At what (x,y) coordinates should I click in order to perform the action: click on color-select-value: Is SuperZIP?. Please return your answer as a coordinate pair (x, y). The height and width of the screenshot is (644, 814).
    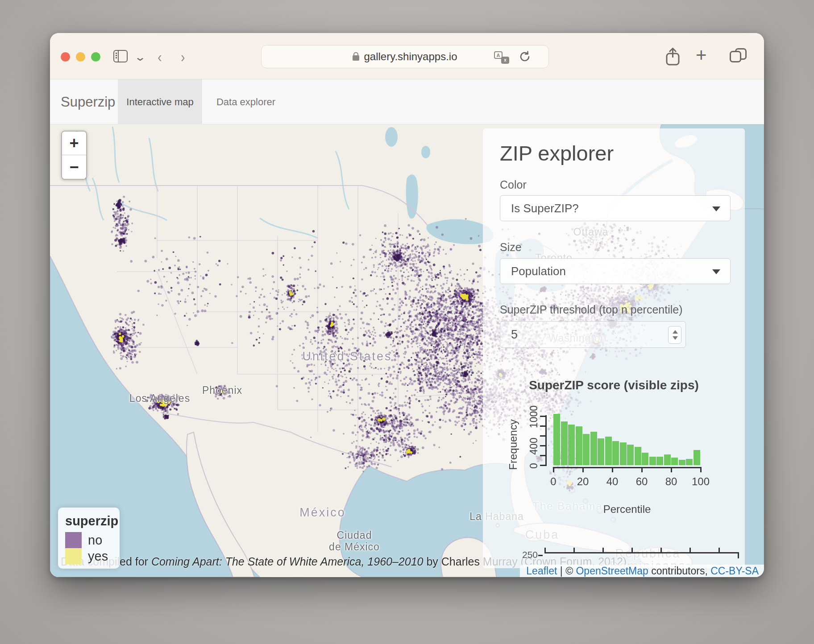
    Looking at the image, I should click on (545, 209).